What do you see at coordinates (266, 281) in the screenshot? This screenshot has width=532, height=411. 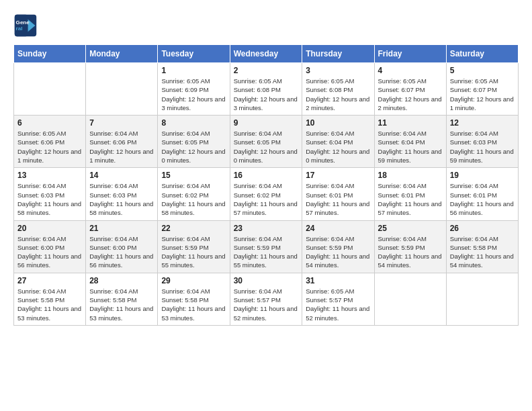 I see `day-number: 30` at bounding box center [266, 281].